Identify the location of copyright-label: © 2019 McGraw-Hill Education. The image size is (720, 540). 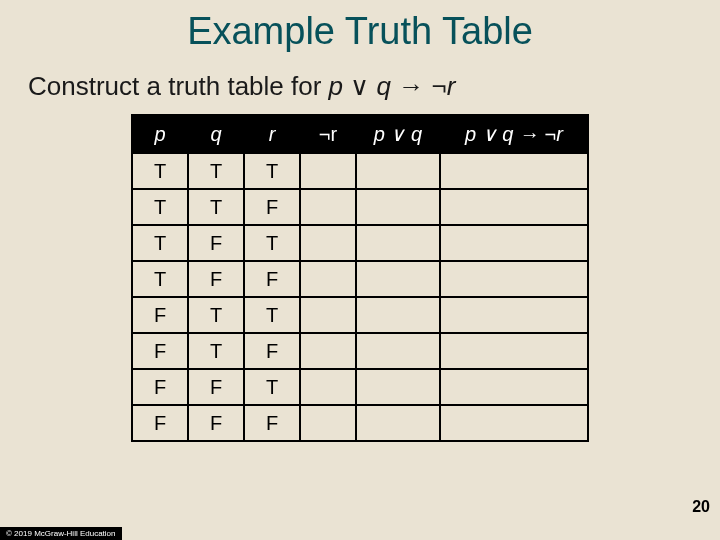
(61, 534).